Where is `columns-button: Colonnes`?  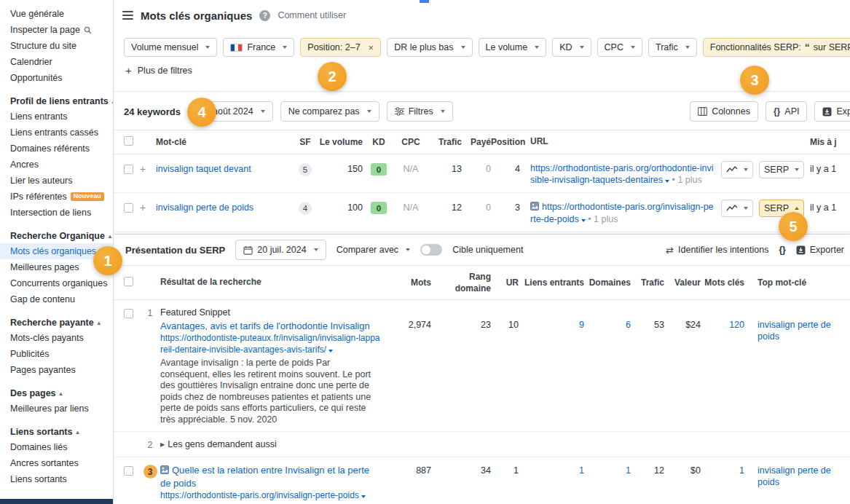
columns-button: Colonnes is located at coordinates (724, 111).